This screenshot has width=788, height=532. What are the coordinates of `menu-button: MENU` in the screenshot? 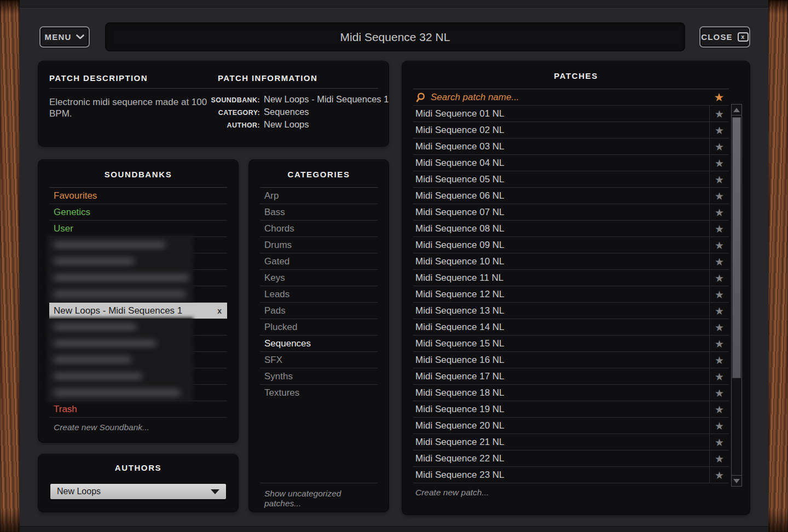 It's located at (65, 37).